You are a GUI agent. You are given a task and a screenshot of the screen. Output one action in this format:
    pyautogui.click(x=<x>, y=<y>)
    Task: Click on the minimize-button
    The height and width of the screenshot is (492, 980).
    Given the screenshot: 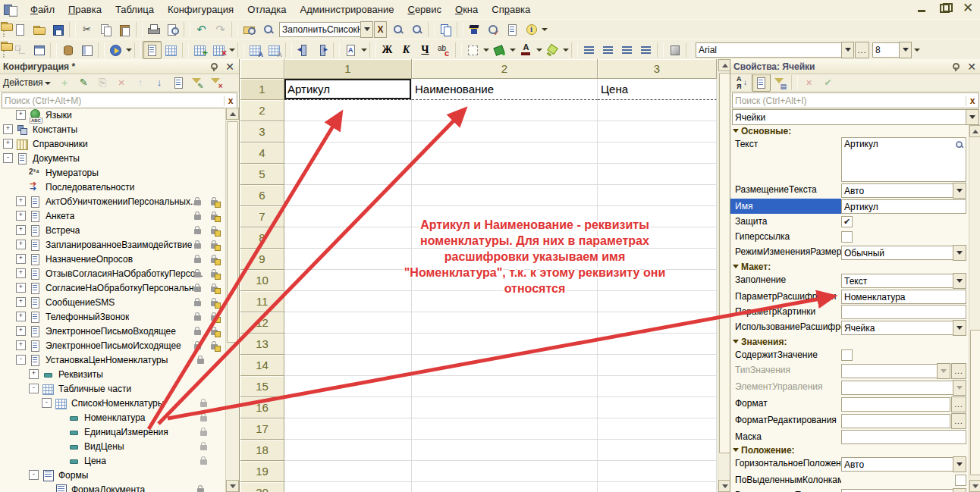 What is the action you would take?
    pyautogui.click(x=922, y=8)
    